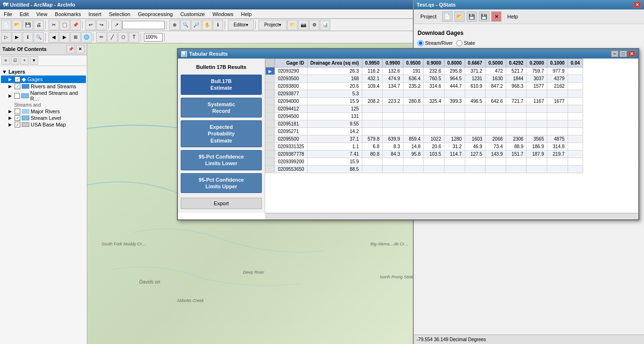  What do you see at coordinates (10, 96) in the screenshot?
I see `named-expand: ▶` at bounding box center [10, 96].